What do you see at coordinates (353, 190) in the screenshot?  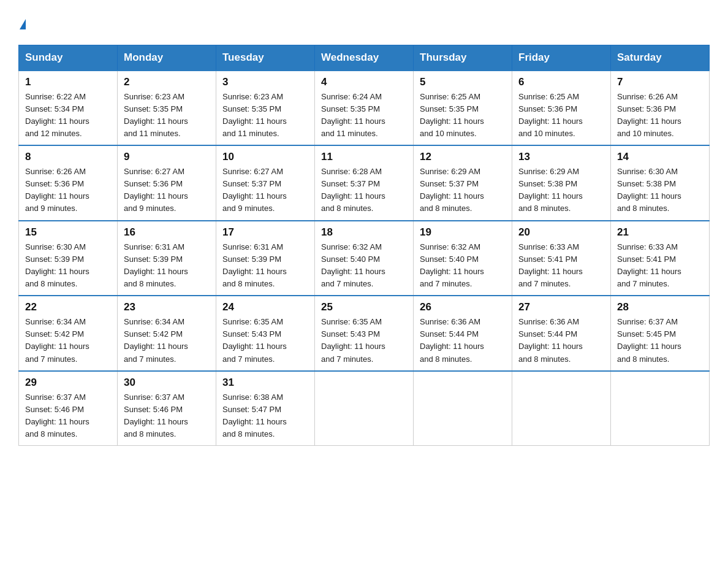 I see `day-info: Sunrise: 6:28 AMSunset: 5:37 PMDaylight:…` at bounding box center [353, 190].